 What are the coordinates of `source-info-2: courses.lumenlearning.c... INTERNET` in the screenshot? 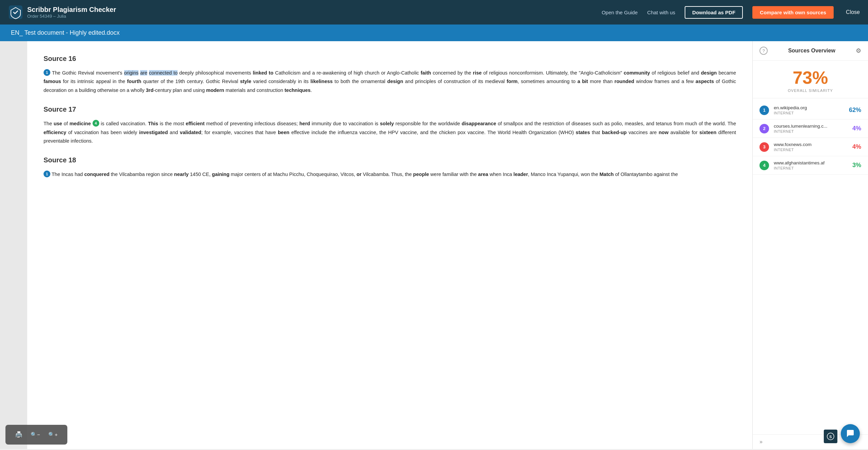 It's located at (813, 129).